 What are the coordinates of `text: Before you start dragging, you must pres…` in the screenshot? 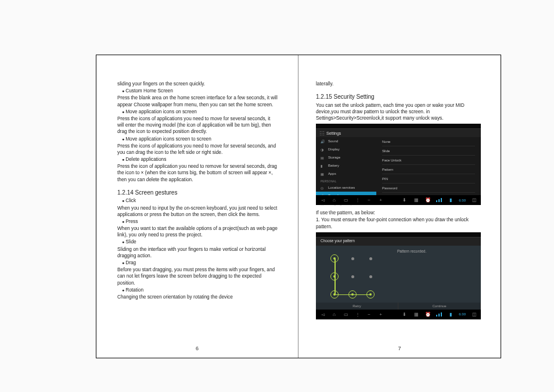 It's located at (197, 276).